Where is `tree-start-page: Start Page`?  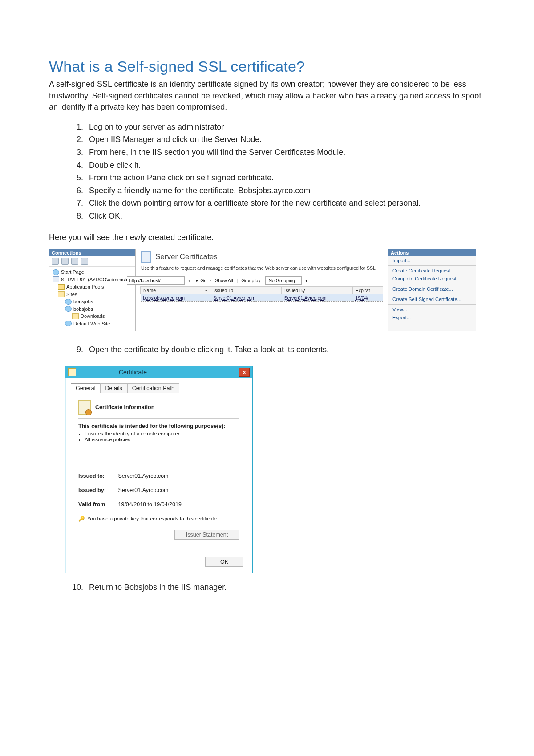
tree-start-page: Start Page is located at coordinates (73, 272).